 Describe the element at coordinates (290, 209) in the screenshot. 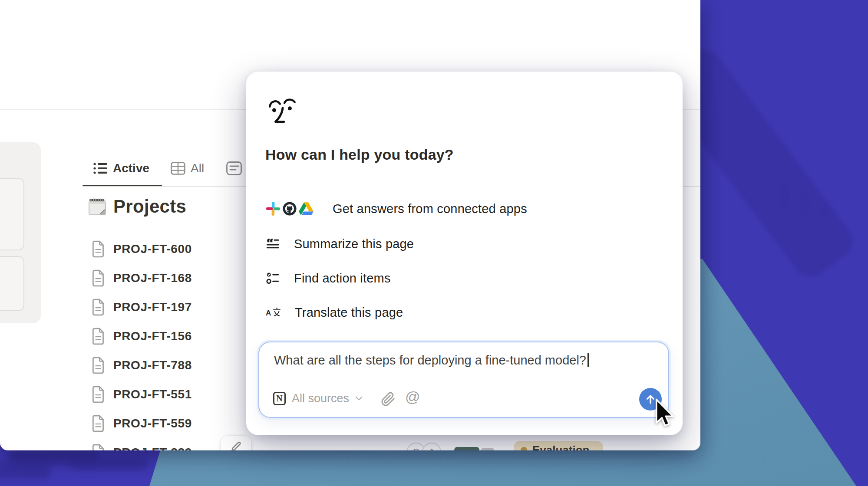

I see `github-icon` at that location.